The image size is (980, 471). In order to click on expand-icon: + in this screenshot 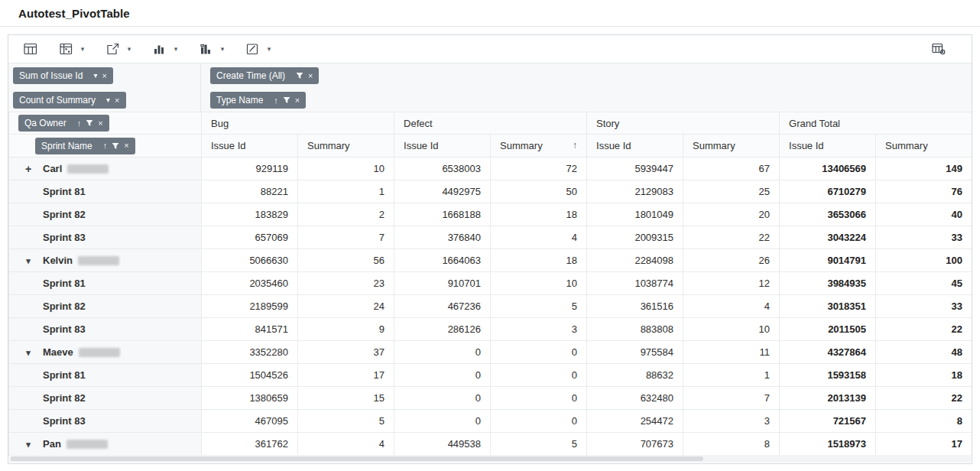, I will do `click(28, 169)`.